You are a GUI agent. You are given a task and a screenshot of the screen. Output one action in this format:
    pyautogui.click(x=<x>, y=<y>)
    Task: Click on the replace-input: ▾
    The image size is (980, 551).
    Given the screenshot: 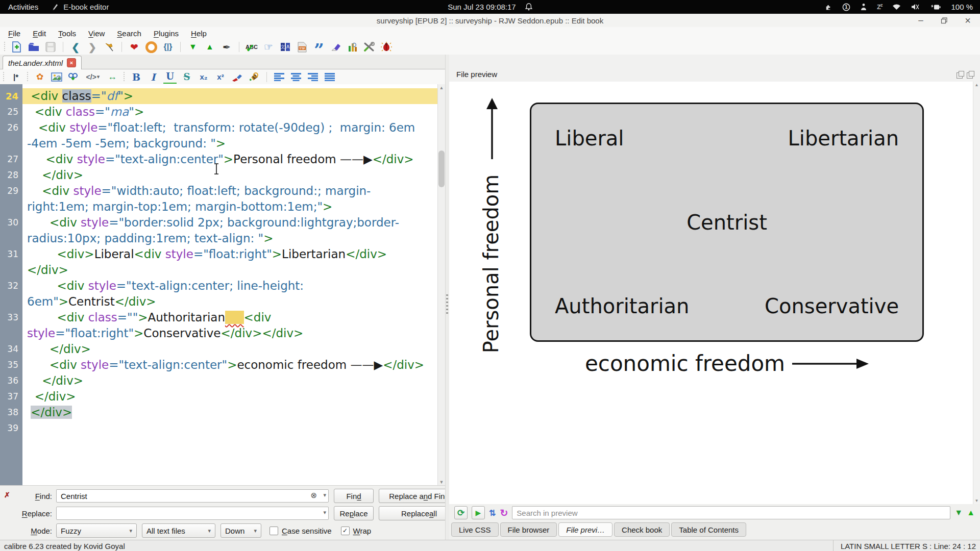 What is the action you would take?
    pyautogui.click(x=192, y=513)
    